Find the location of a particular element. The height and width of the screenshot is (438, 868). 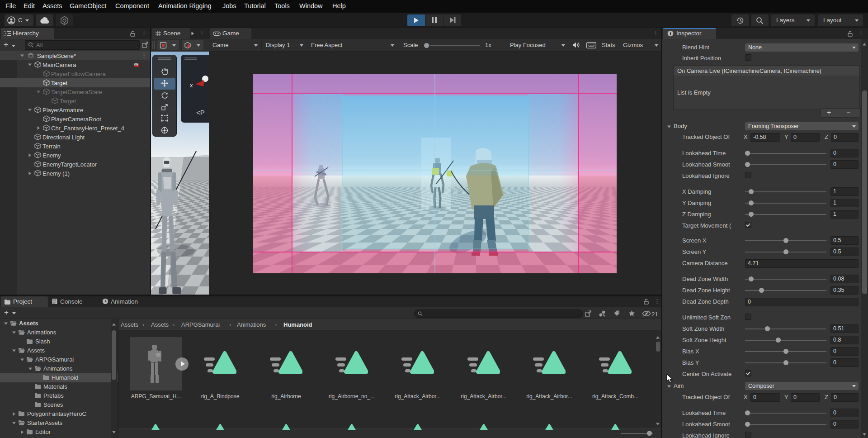

svg-text: x is located at coordinates (192, 85).